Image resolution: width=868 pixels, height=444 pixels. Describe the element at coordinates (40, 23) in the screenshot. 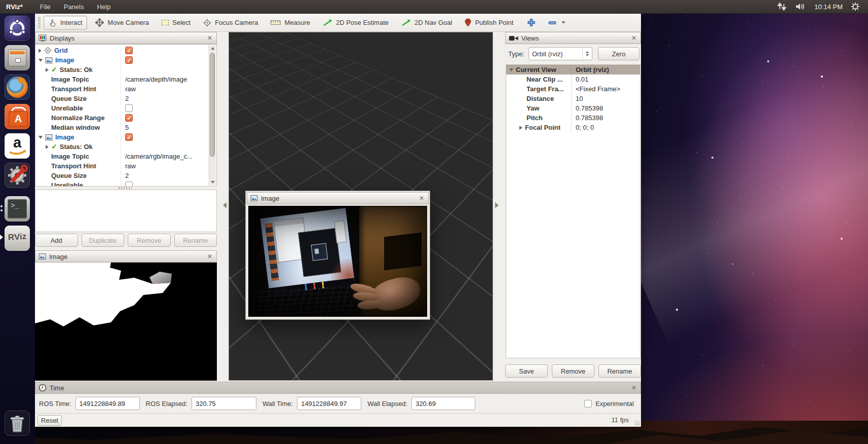

I see `toolbar-grip` at that location.